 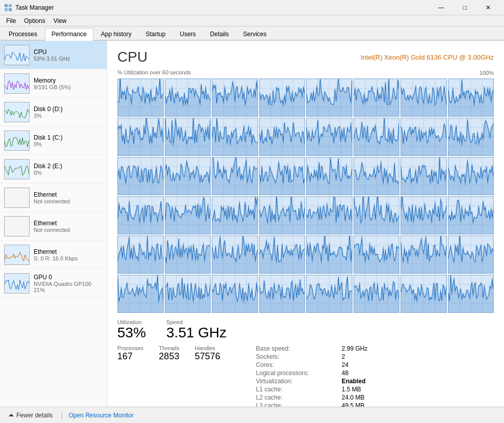 I want to click on sidebar-thumb-disk2, so click(x=17, y=169).